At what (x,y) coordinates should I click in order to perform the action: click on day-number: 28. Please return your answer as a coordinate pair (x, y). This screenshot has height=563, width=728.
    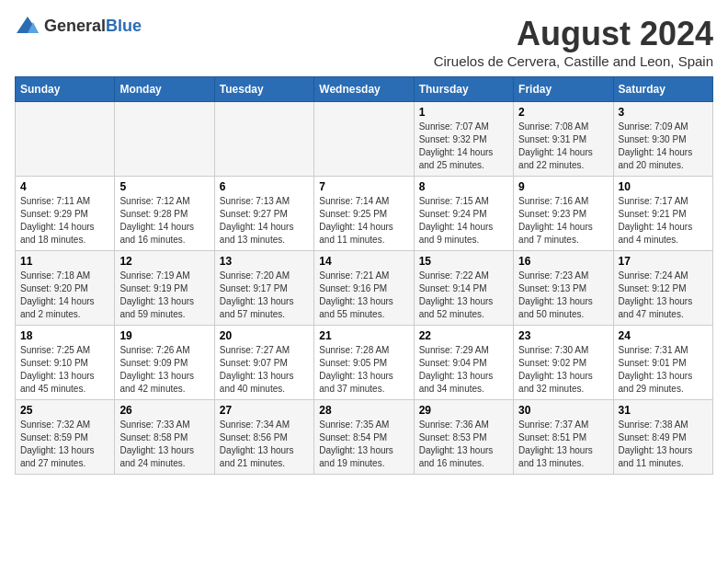
    Looking at the image, I should click on (364, 410).